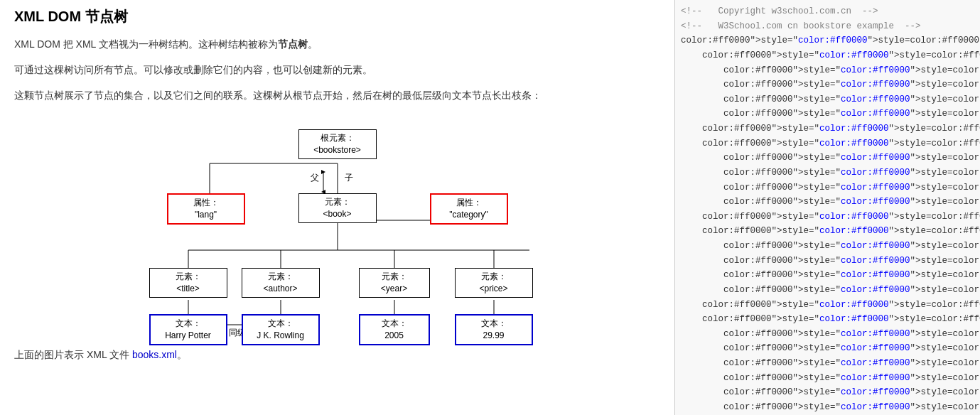 The image size is (980, 415). Describe the element at coordinates (349, 178) in the screenshot. I see `child-label: 子` at that location.